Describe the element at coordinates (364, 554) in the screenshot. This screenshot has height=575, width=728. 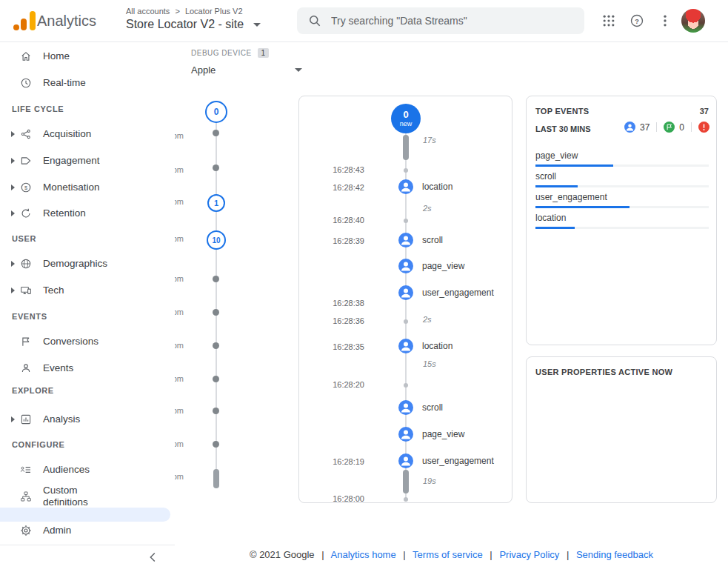
I see `footer-link-analytics-home: Analytics home` at that location.